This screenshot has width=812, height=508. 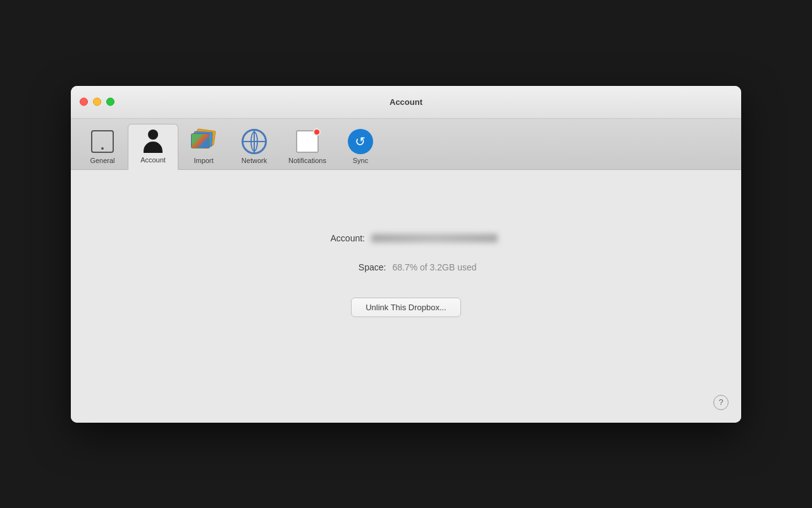 I want to click on sync-circle-icon: ↻, so click(x=360, y=142).